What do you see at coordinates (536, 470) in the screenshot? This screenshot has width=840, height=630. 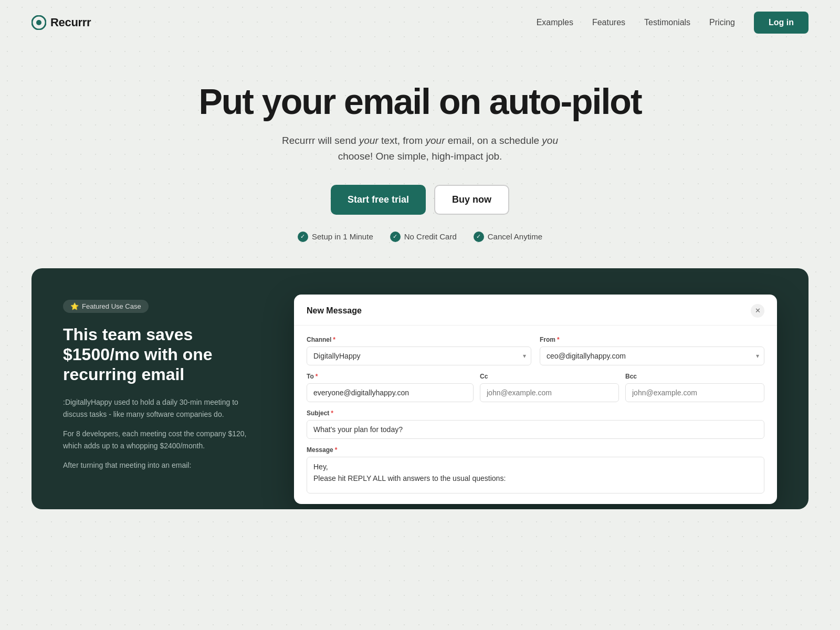 I see `message-group: Message * Hey, Please hit REPLY ALL with…` at bounding box center [536, 470].